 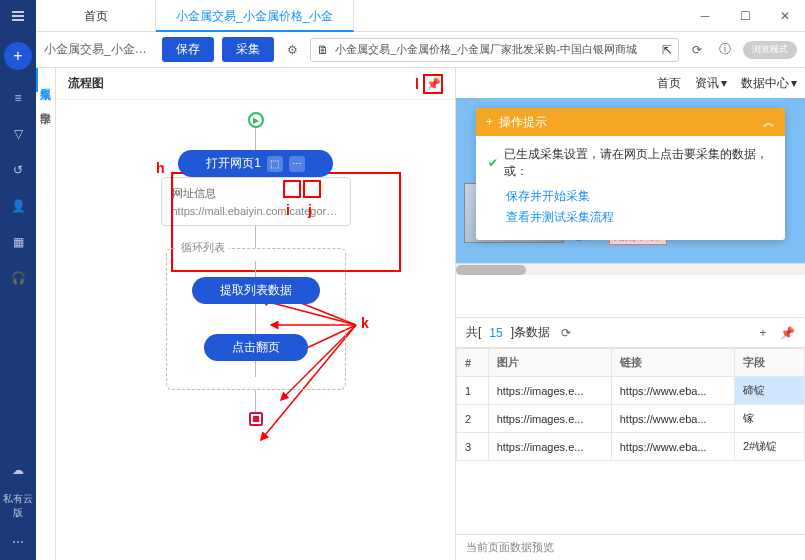 I want to click on flow-node-paginate: 点击翻页, so click(x=256, y=348).